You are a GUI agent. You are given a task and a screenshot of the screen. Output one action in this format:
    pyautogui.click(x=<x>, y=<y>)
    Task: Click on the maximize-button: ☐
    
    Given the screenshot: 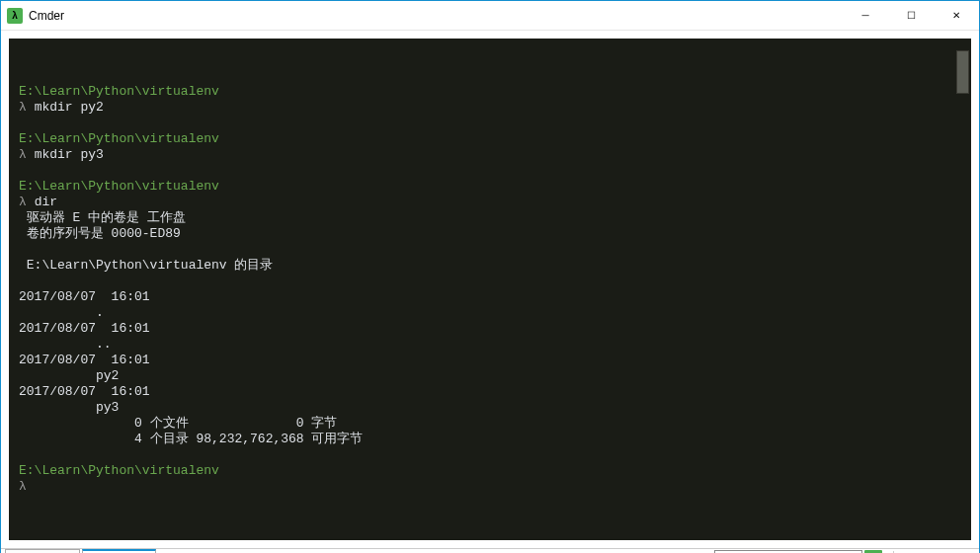 What is the action you would take?
    pyautogui.click(x=911, y=16)
    